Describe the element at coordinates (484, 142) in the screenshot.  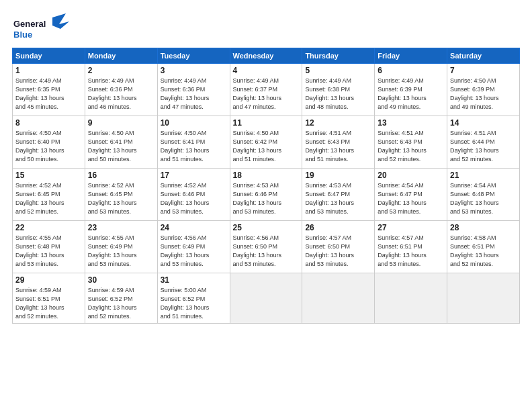
I see `calendar-cell: 14Sunrise: 4:51 AM Sunset: 6:44 PM Dayli…` at that location.